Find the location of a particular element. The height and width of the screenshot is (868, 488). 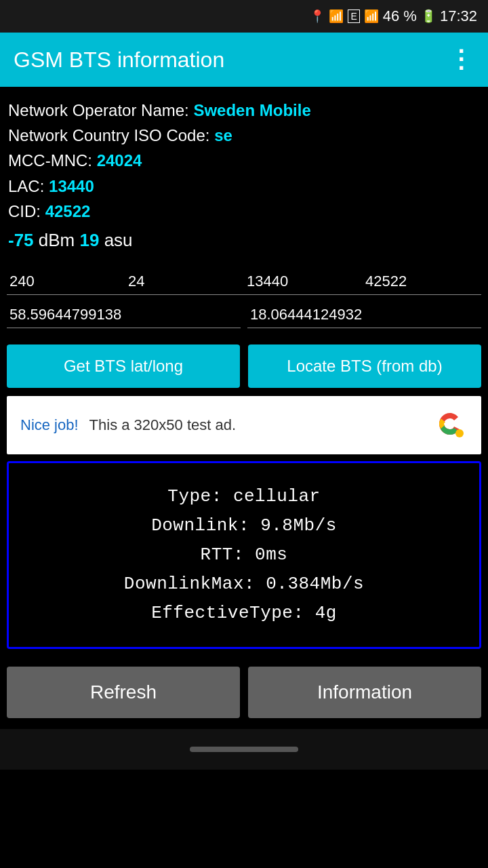

status-bar: 📍 📶 E 📶 46 % 🔋 17:32 is located at coordinates (244, 16).